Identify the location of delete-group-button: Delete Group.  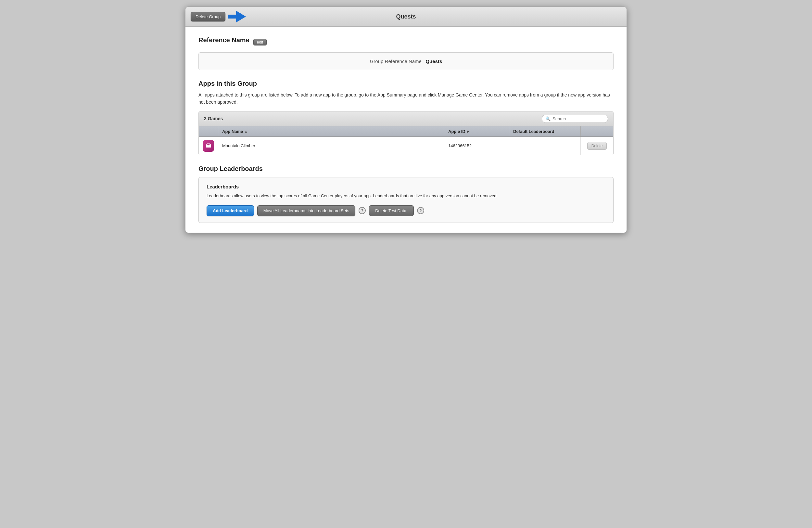
(208, 17).